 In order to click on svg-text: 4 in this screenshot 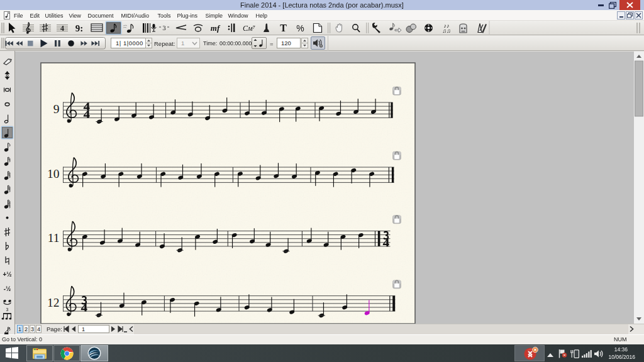, I will do `click(62, 28)`.